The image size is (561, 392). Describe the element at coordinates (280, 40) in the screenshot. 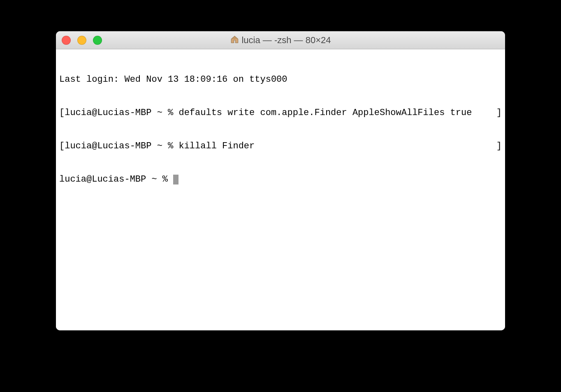

I see `window-title: lucia — -zsh — 80×24` at that location.